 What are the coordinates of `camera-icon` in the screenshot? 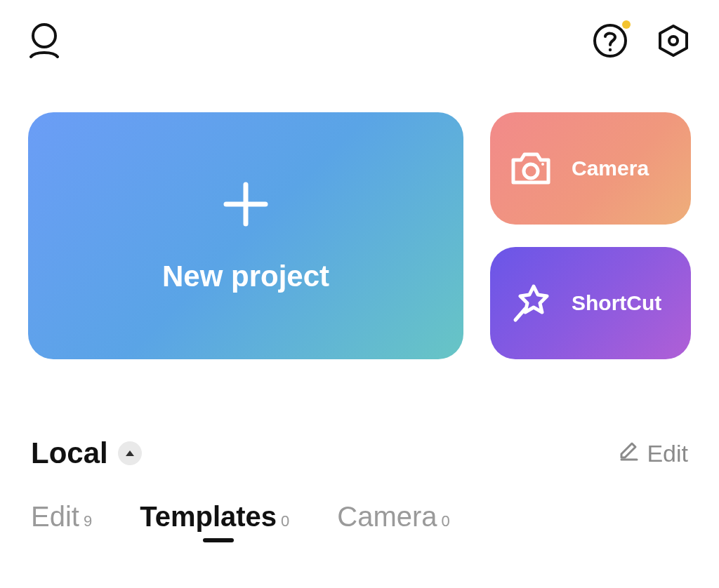 It's located at (531, 168).